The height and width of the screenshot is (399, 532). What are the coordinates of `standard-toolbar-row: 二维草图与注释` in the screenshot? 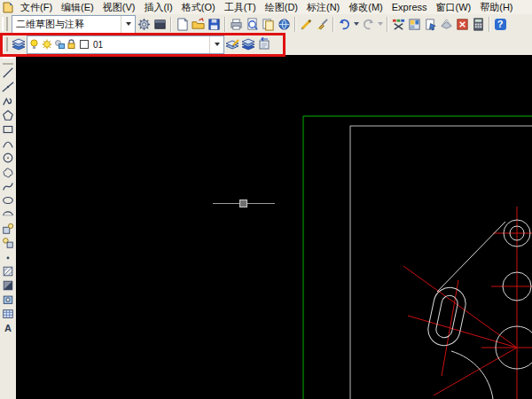 It's located at (266, 25).